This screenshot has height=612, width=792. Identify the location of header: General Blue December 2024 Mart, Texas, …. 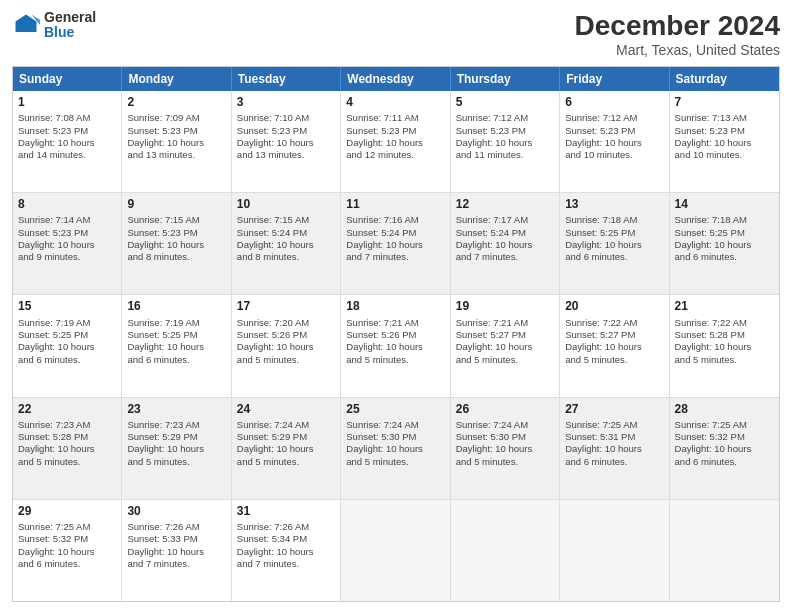
(396, 34).